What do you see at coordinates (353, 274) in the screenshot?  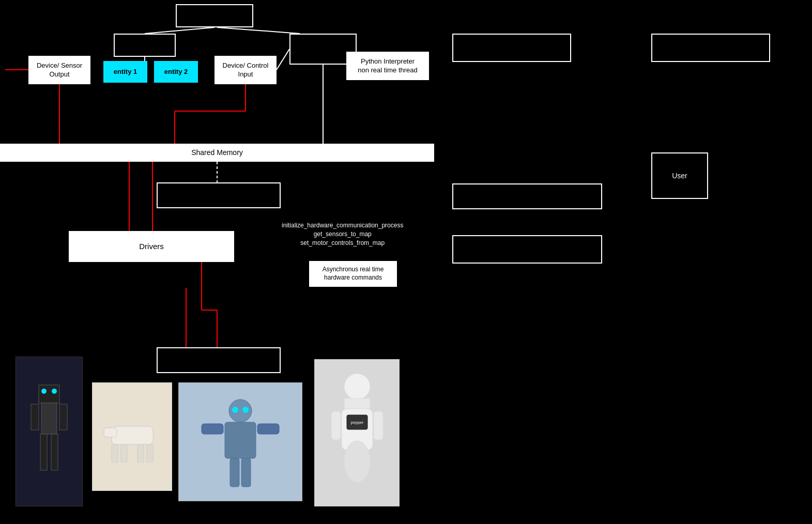 I see `async-rt-box: Asynchronus real timehardware commands` at bounding box center [353, 274].